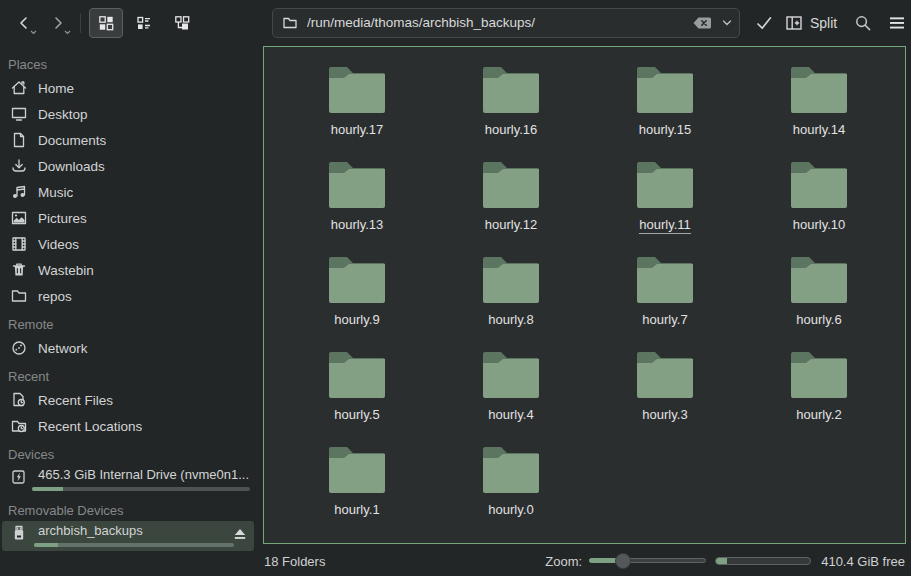  What do you see at coordinates (58, 23) in the screenshot?
I see `forward-button` at bounding box center [58, 23].